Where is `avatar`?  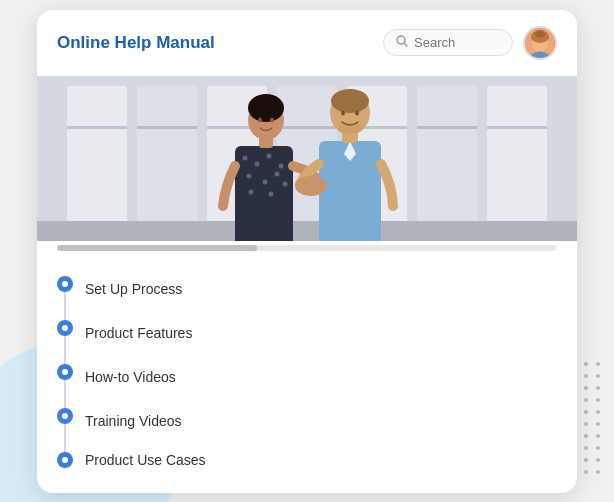 avatar is located at coordinates (540, 43).